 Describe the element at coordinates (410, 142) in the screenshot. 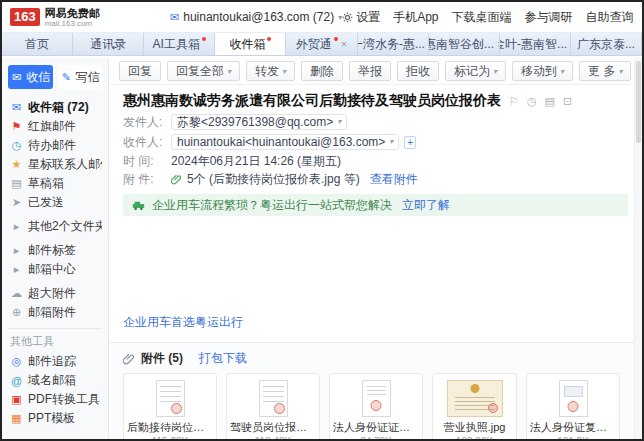

I see `add-contact-icon: +` at that location.